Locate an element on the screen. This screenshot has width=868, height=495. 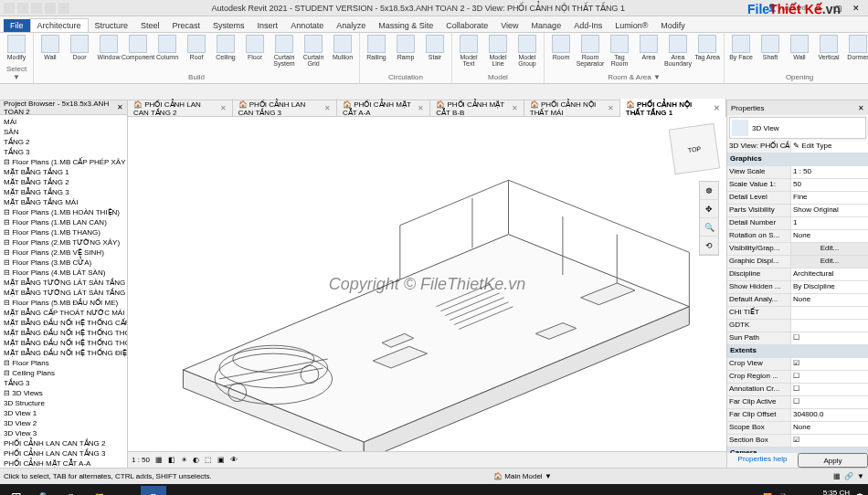
ribbon-tab-insert: Insert is located at coordinates (269, 26).